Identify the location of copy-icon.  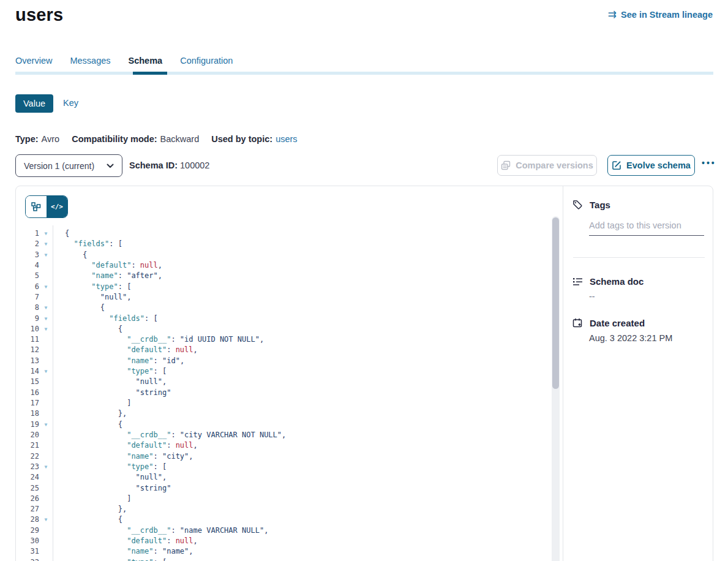
(506, 165).